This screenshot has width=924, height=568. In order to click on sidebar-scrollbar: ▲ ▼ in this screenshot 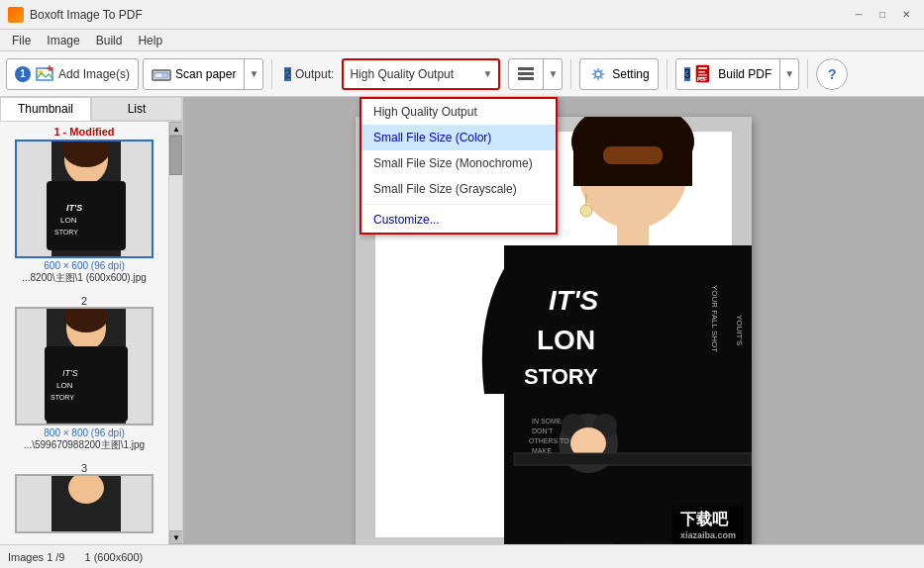, I will do `click(175, 332)`.